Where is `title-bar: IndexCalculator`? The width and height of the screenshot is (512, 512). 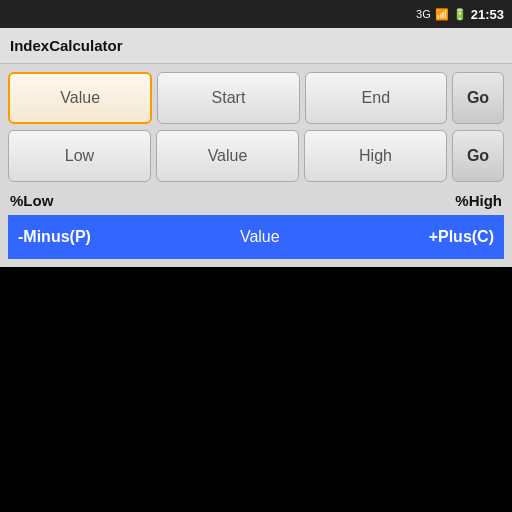 title-bar: IndexCalculator is located at coordinates (256, 46).